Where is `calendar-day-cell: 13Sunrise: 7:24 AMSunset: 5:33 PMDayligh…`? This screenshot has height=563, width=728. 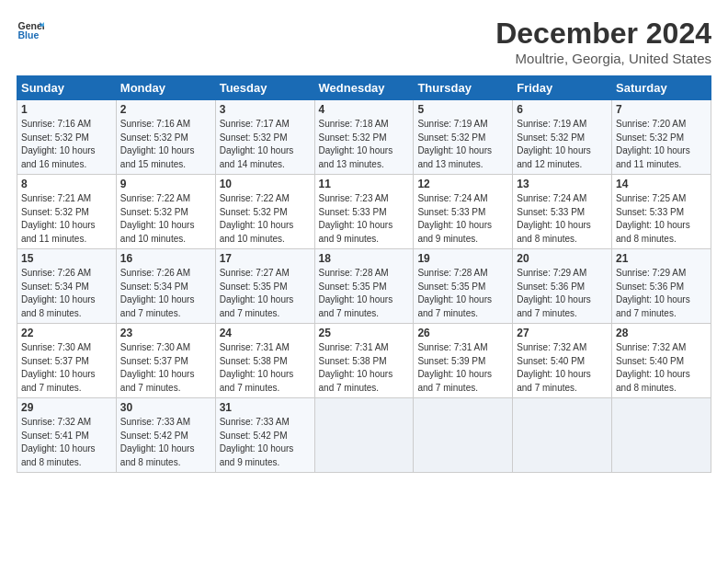
calendar-day-cell: 13Sunrise: 7:24 AMSunset: 5:33 PMDayligh… is located at coordinates (563, 212).